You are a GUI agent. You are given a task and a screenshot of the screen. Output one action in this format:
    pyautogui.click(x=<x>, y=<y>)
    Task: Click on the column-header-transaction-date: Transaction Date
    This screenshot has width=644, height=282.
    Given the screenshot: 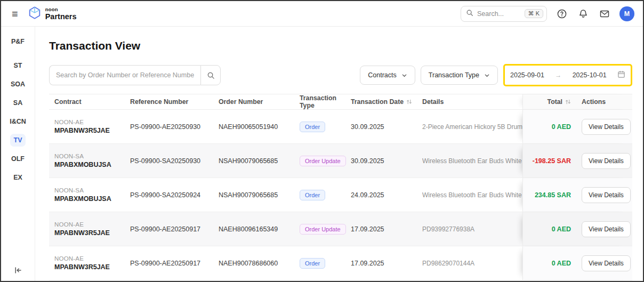 What is the action you would take?
    pyautogui.click(x=387, y=102)
    